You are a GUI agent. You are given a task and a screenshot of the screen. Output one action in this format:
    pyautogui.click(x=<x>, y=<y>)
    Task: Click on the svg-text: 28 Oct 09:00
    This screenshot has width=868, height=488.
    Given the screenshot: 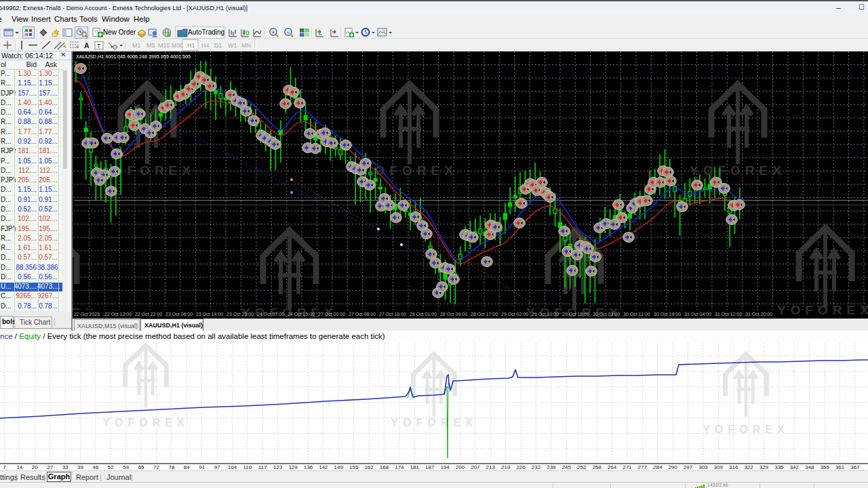 What is the action you would take?
    pyautogui.click(x=454, y=314)
    